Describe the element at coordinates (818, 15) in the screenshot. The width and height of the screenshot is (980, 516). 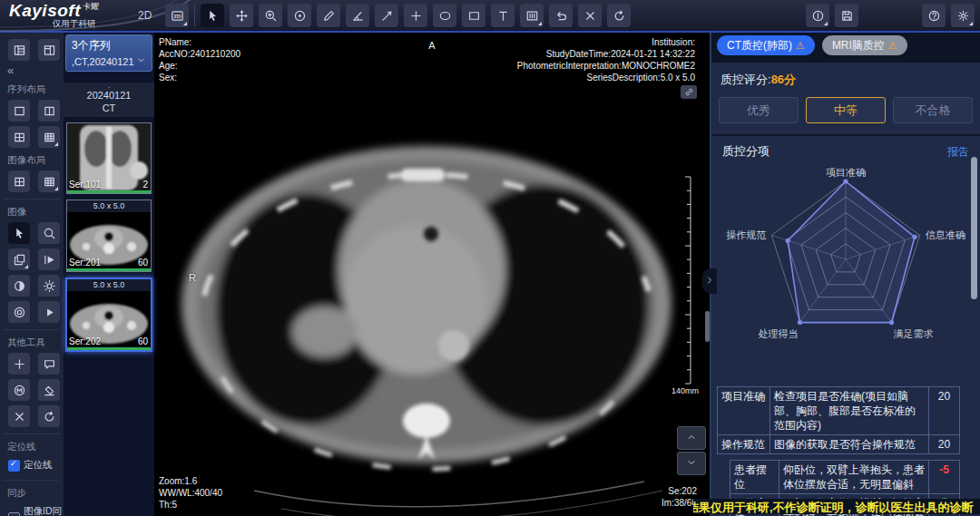
I see `info-icon` at that location.